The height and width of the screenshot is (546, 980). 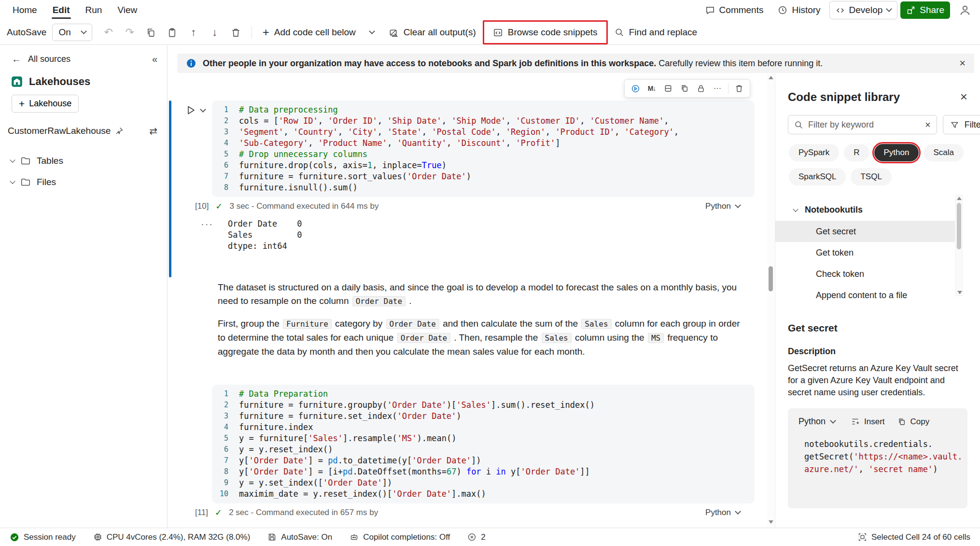 What do you see at coordinates (735, 10) in the screenshot?
I see `comments-button: Comments` at bounding box center [735, 10].